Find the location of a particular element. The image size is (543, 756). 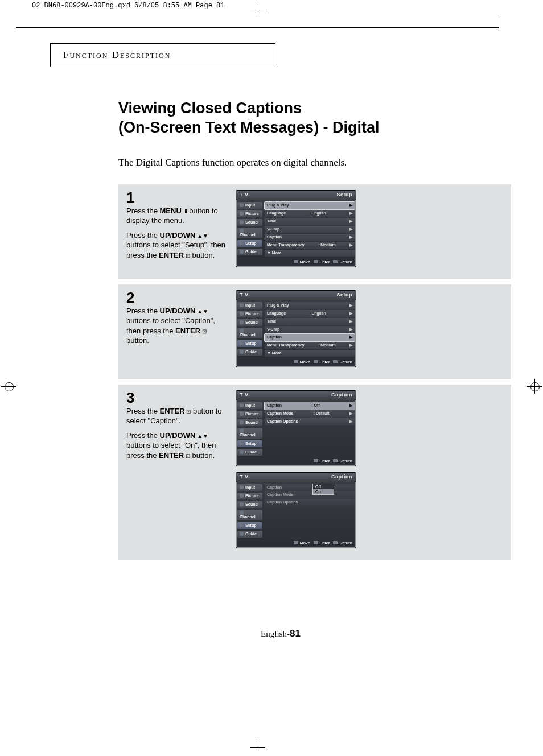

osd-footer: Move Enter Return is located at coordinates (296, 362).